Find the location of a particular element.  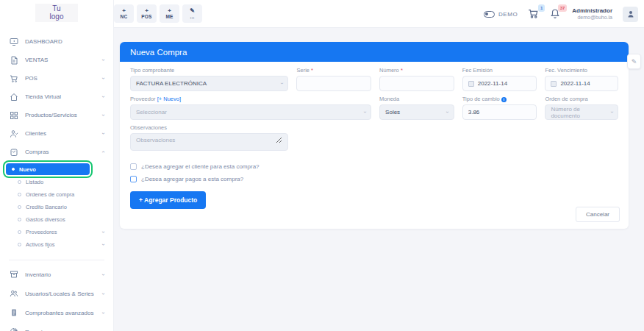

tipo-cambio-input is located at coordinates (500, 112).